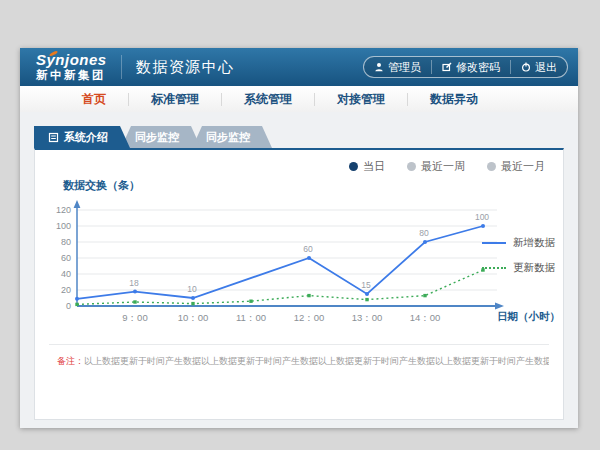 This screenshot has width=600, height=450. I want to click on x-tick-label: 13：00, so click(368, 318).